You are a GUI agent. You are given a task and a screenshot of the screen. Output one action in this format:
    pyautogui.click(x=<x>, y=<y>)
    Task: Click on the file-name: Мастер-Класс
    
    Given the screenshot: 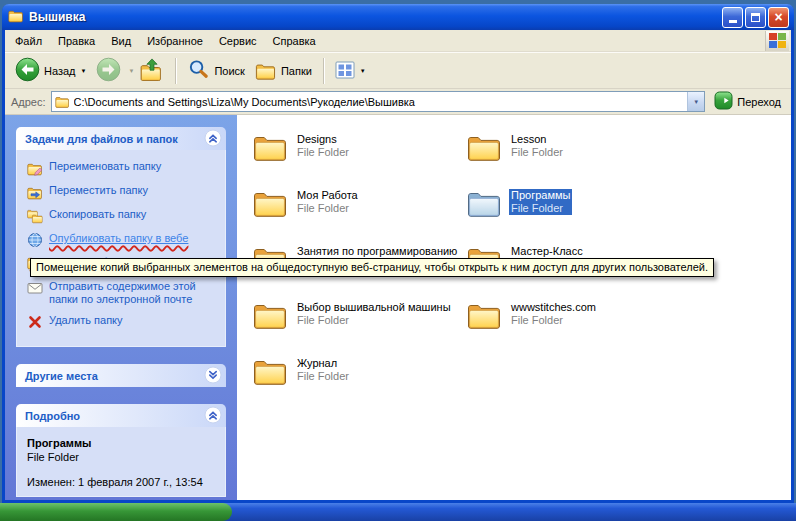 What is the action you would take?
    pyautogui.click(x=547, y=251)
    